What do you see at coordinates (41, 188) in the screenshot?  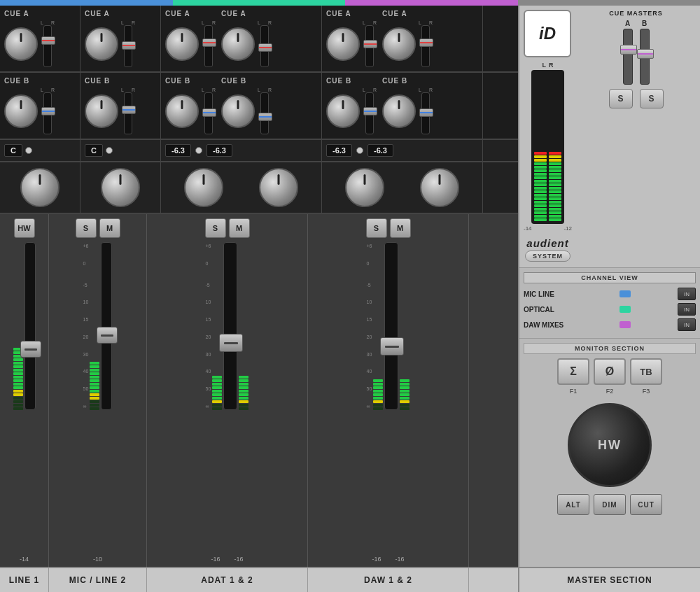 I see `line1-main-knob-area` at bounding box center [41, 188].